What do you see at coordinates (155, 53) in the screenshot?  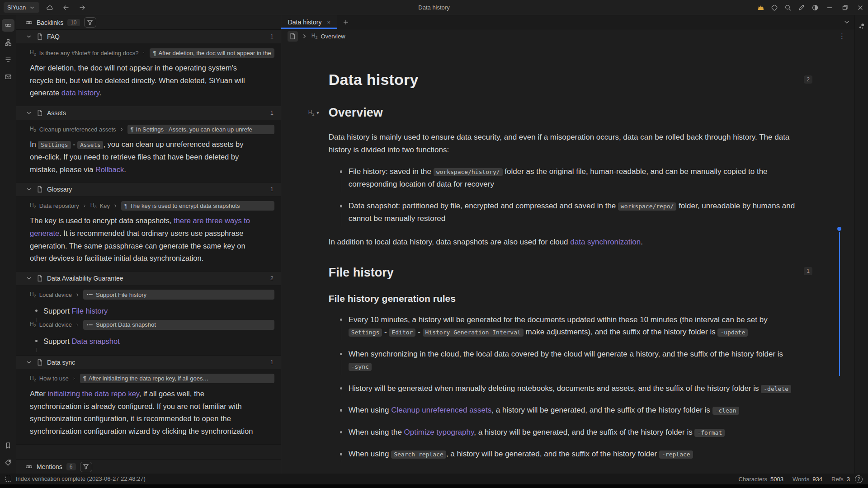 I see `pilcrow-icon: ¶` at bounding box center [155, 53].